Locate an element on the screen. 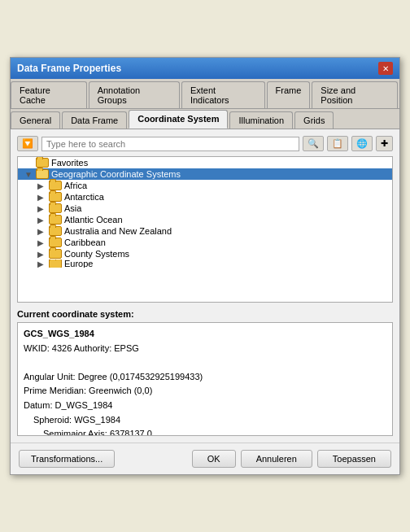  expand-icon-county: ▶ is located at coordinates (43, 254).